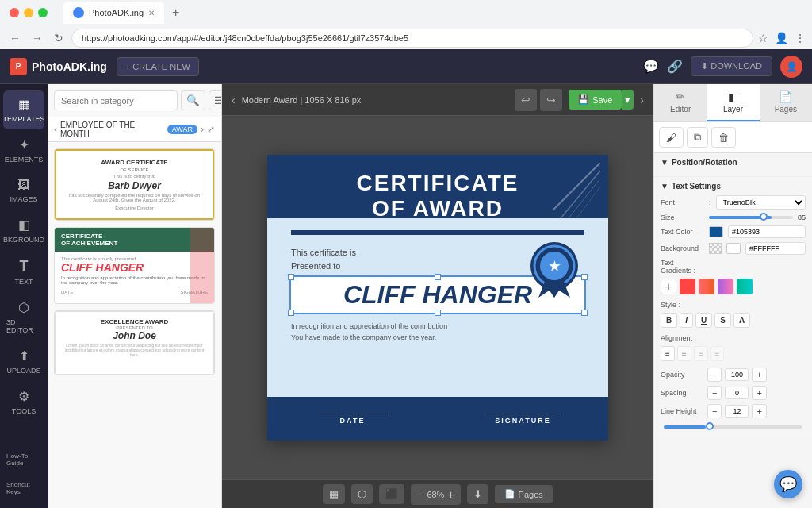 The width and height of the screenshot is (812, 508). Describe the element at coordinates (800, 38) in the screenshot. I see `menu-icon: ⋮` at that location.